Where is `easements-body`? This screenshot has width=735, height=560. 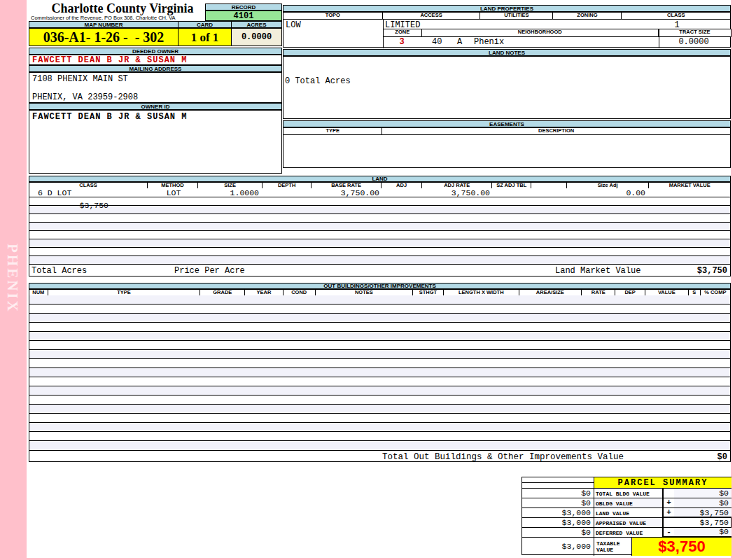 easements-body is located at coordinates (507, 151).